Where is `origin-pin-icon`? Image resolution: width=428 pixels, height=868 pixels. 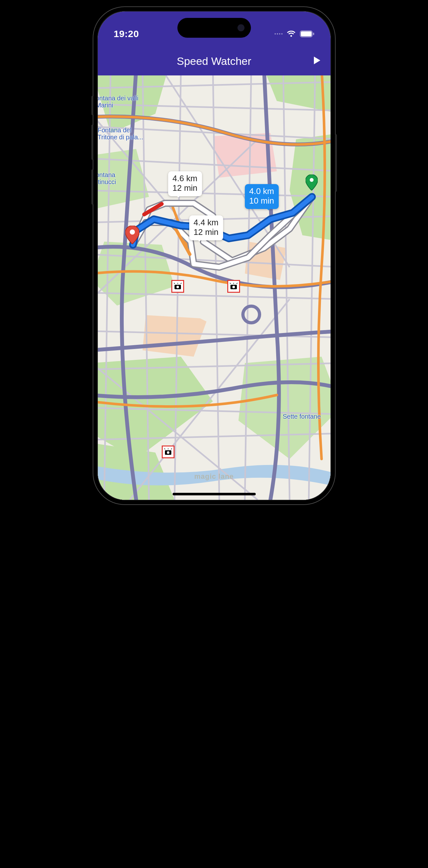
origin-pin-icon is located at coordinates (312, 183).